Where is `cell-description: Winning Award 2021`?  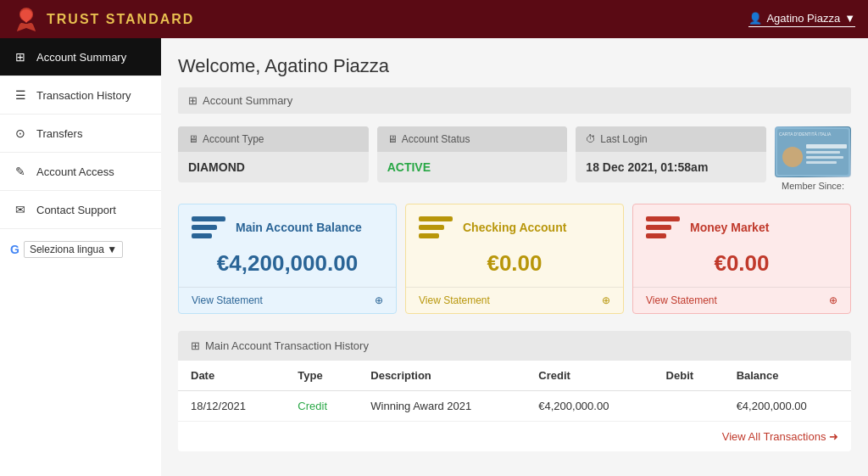
cell-description: Winning Award 2021 is located at coordinates (442, 406).